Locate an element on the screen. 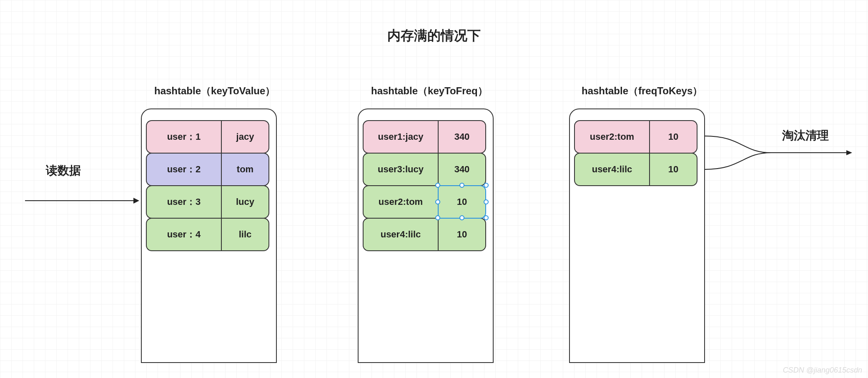 The image size is (868, 378). cell-key: user：1 is located at coordinates (183, 137).